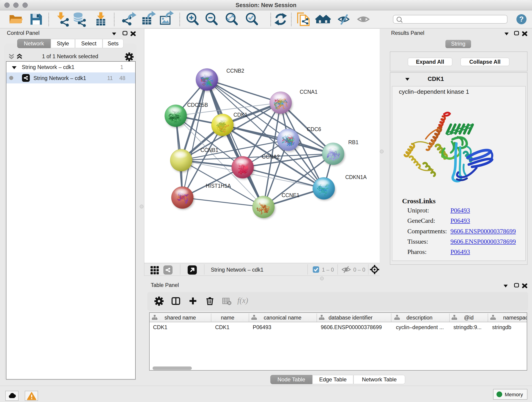 Image resolution: width=532 pixels, height=402 pixels. What do you see at coordinates (291, 195) in the screenshot?
I see `svg-text: CCNE1` at bounding box center [291, 195].